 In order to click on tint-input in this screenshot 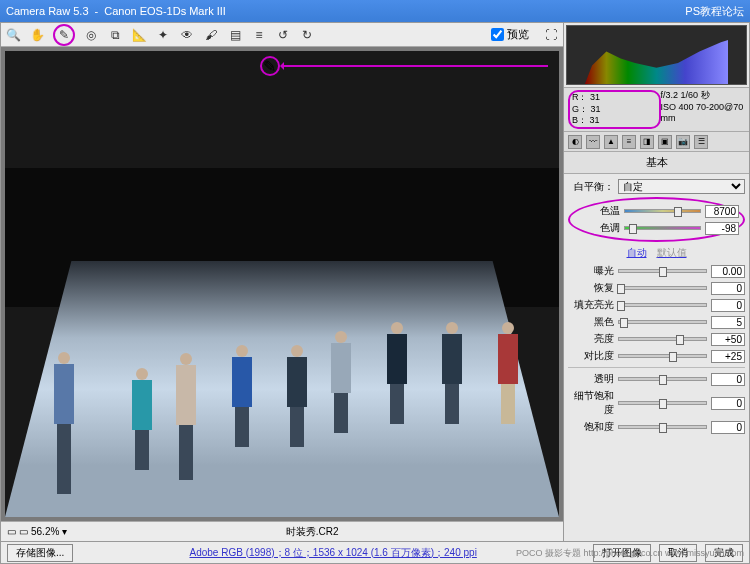, I will do `click(722, 228)`.